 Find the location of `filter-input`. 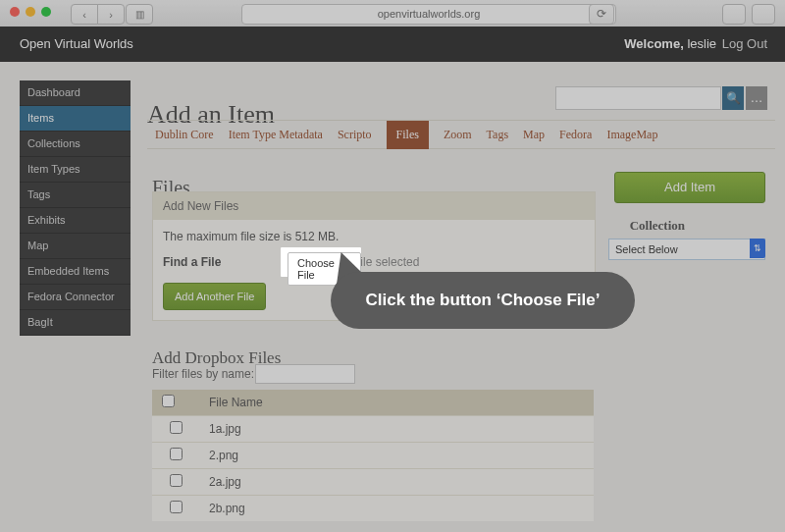

filter-input is located at coordinates (305, 374).